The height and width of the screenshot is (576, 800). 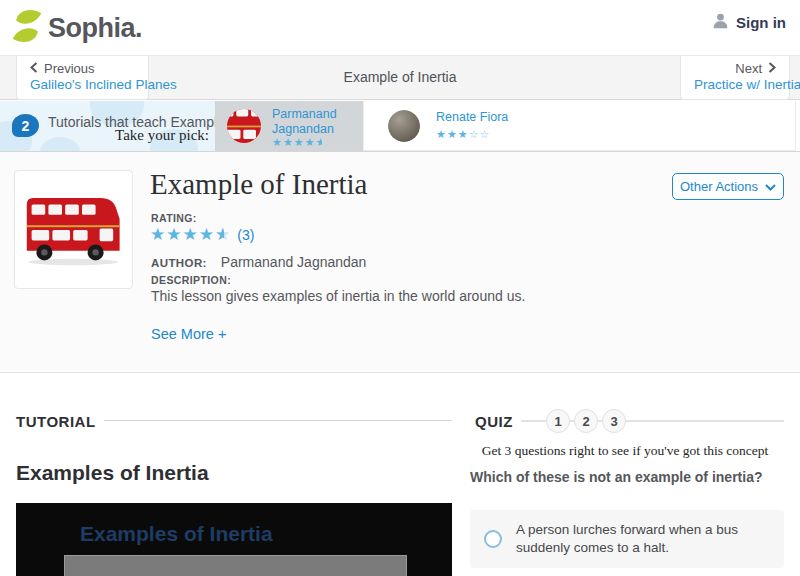 I want to click on sophia-logo: Sophia., so click(x=77, y=28).